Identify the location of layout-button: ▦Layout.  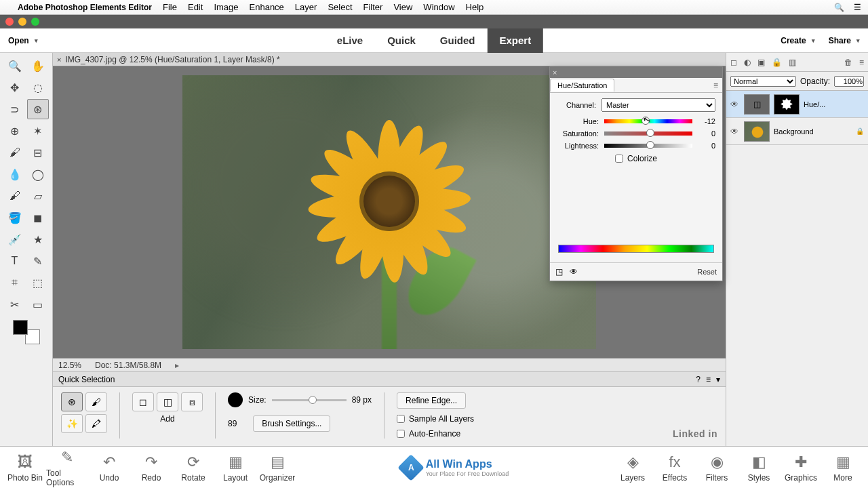
(235, 468).